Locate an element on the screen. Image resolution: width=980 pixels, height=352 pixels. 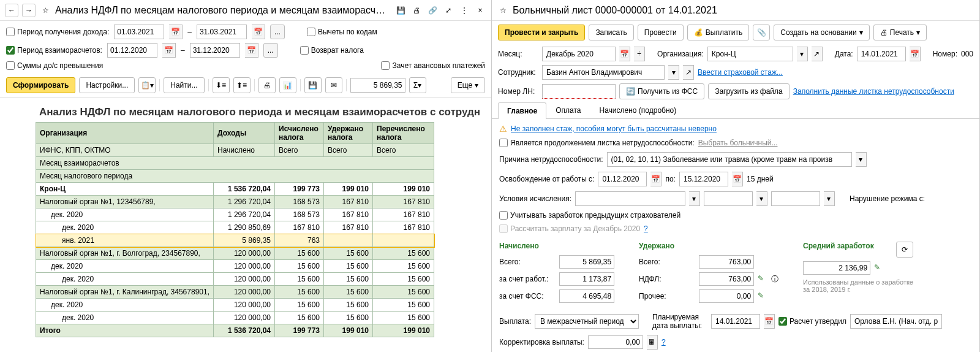
warning-link: Не заполнен стаж, пособия могут быть рас… is located at coordinates (614, 129).